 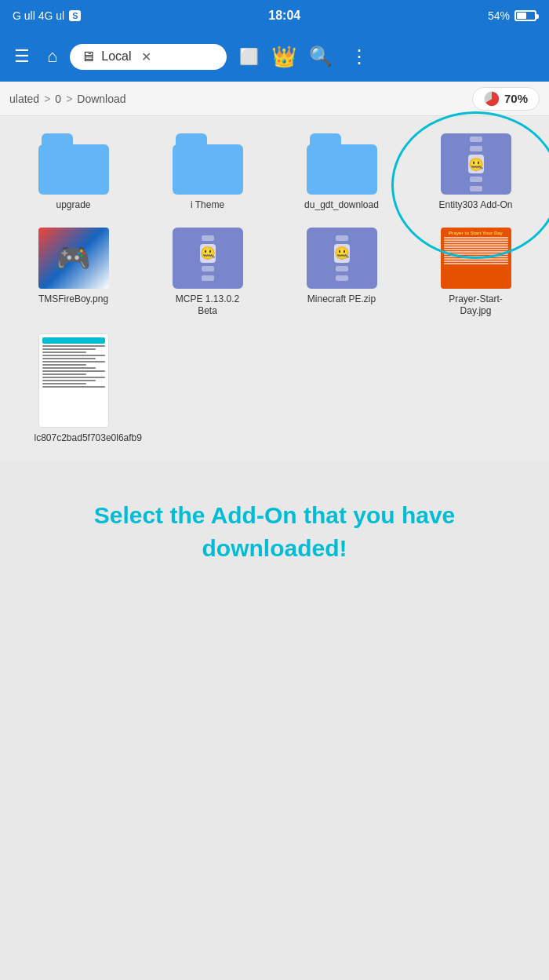 What do you see at coordinates (516, 99) in the screenshot?
I see `storage-percent: 70%` at bounding box center [516, 99].